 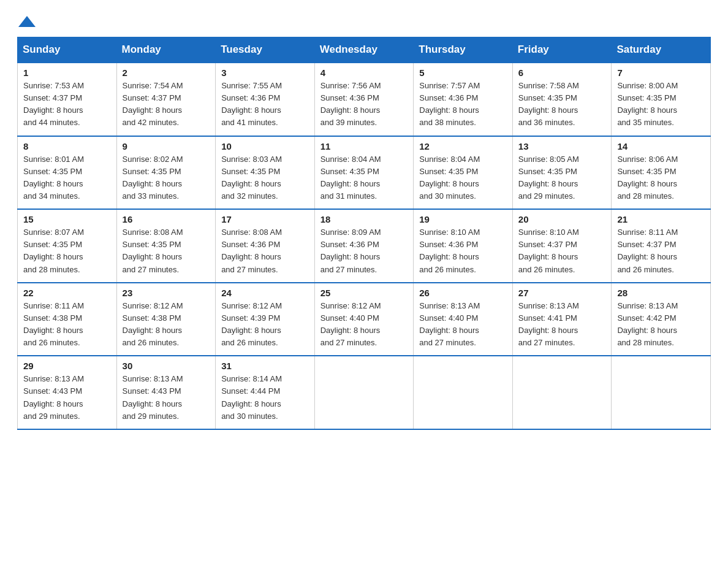 I want to click on day-cell: 26 Sunrise: 8:13 AMSunset: 4:40 PMDaylig…, so click(x=463, y=320).